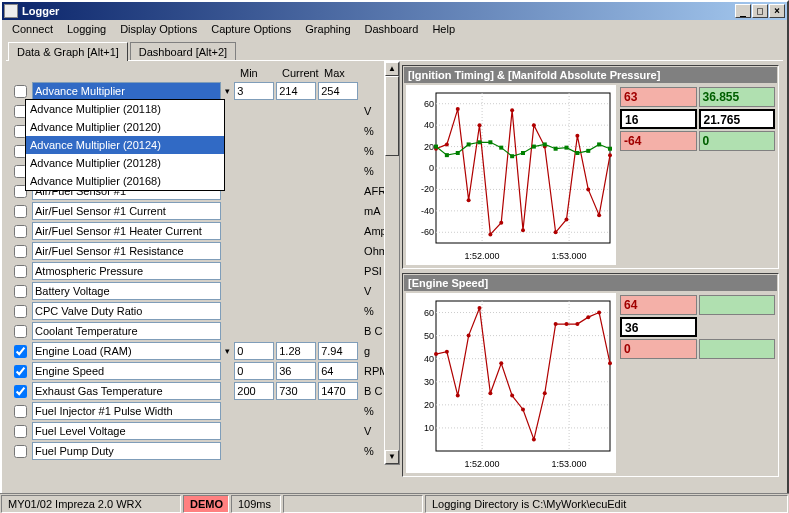 The height and width of the screenshot is (513, 789). What do you see at coordinates (86, 29) in the screenshot?
I see `menu-logging: Logging` at bounding box center [86, 29].